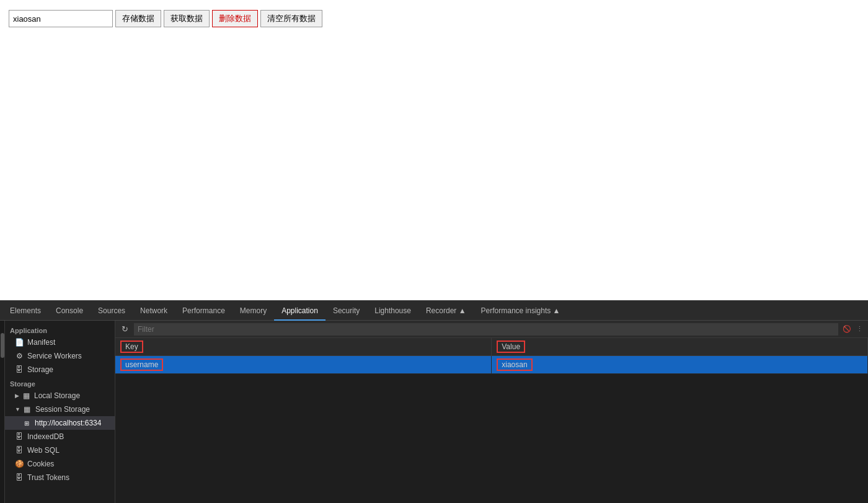  Describe the element at coordinates (859, 329) in the screenshot. I see `more-options-icon: ⋮` at that location.